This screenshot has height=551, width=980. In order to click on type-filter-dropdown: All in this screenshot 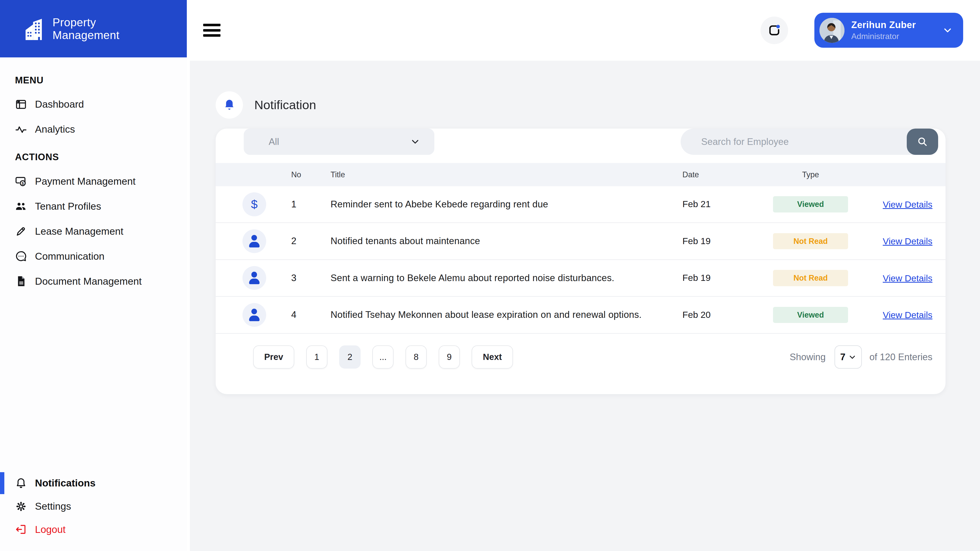, I will do `click(339, 141)`.